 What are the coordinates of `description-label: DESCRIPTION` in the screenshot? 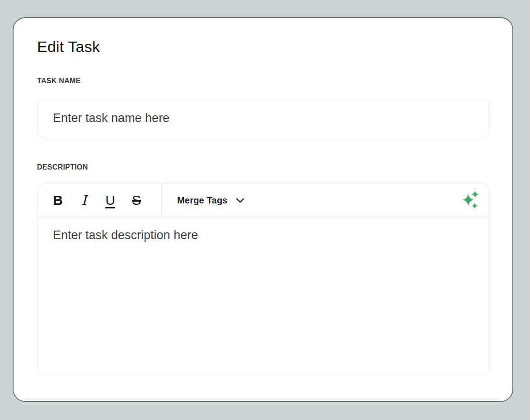 It's located at (263, 167).